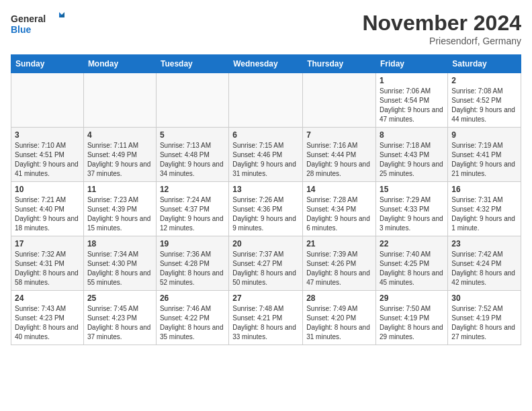  Describe the element at coordinates (442, 28) in the screenshot. I see `title-block: November 2024 Priesendorf, Germany` at that location.